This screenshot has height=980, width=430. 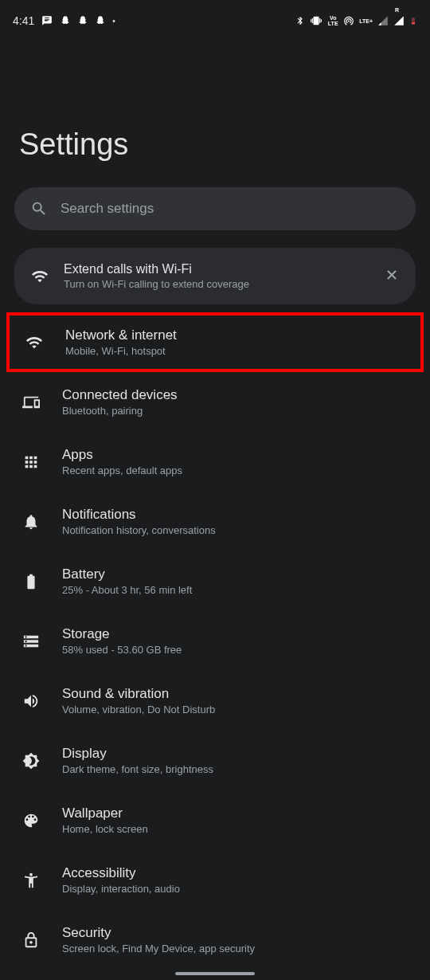 What do you see at coordinates (236, 709) in the screenshot?
I see `item-subtitle: Volume, vibration, Do Not Disturb` at bounding box center [236, 709].